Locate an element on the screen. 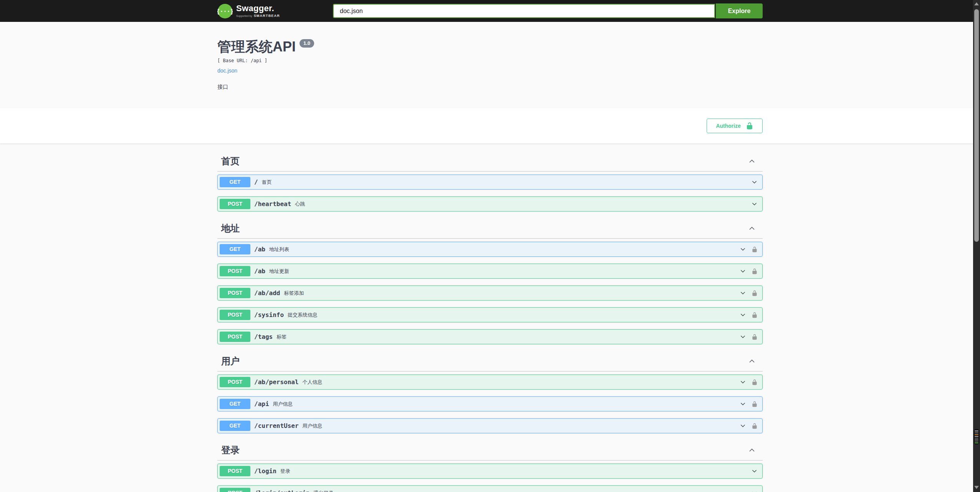  scheme-container: Authorize is located at coordinates (490, 126).